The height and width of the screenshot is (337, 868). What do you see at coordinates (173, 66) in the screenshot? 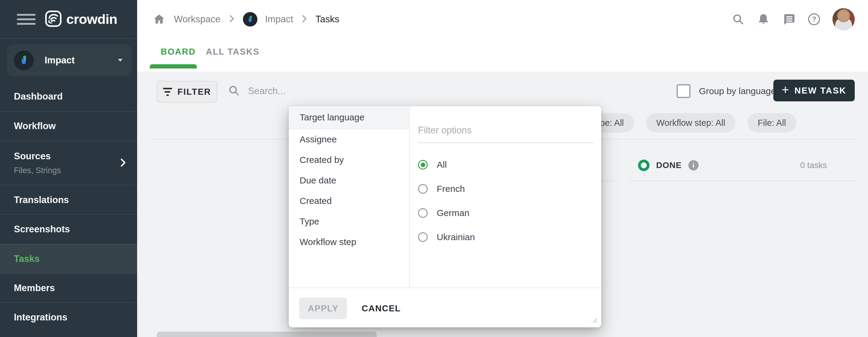
I see `active-tab-underline` at bounding box center [173, 66].